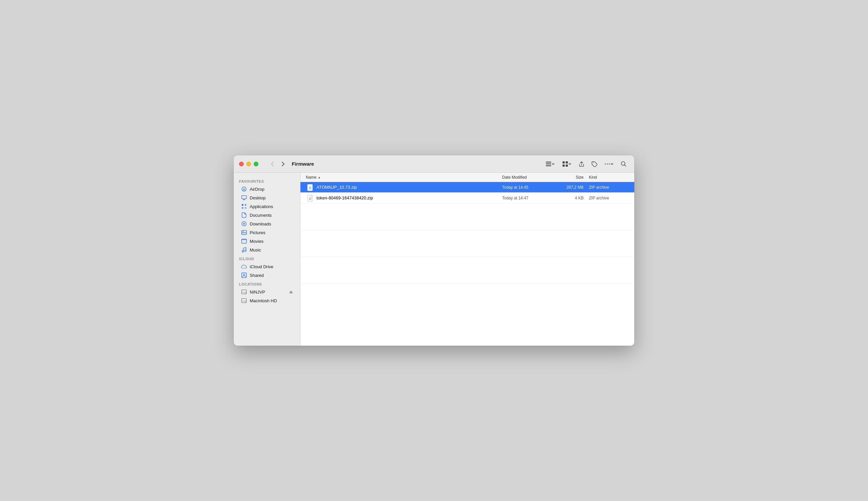 This screenshot has height=501, width=868. Describe the element at coordinates (261, 206) in the screenshot. I see `sidebar-item-applications-label: Applications` at that location.